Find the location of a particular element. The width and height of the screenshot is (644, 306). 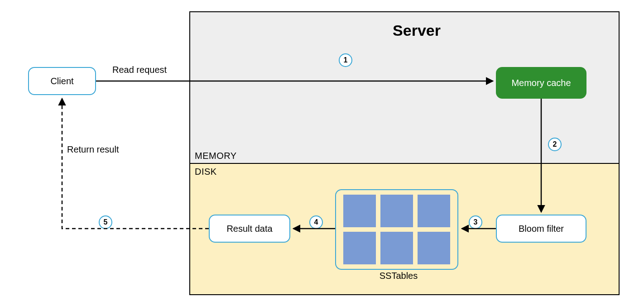

result-data-box: Result data is located at coordinates (250, 229).